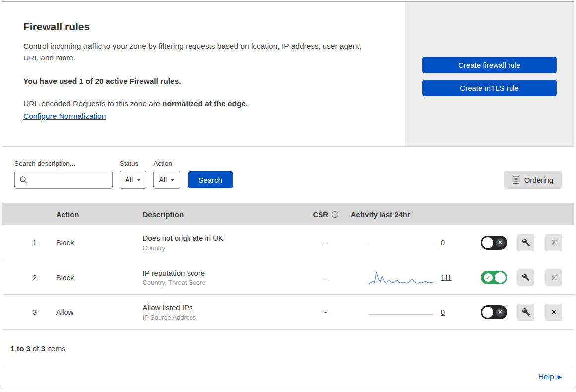  What do you see at coordinates (99, 243) in the screenshot?
I see `rule-action: Block` at bounding box center [99, 243].